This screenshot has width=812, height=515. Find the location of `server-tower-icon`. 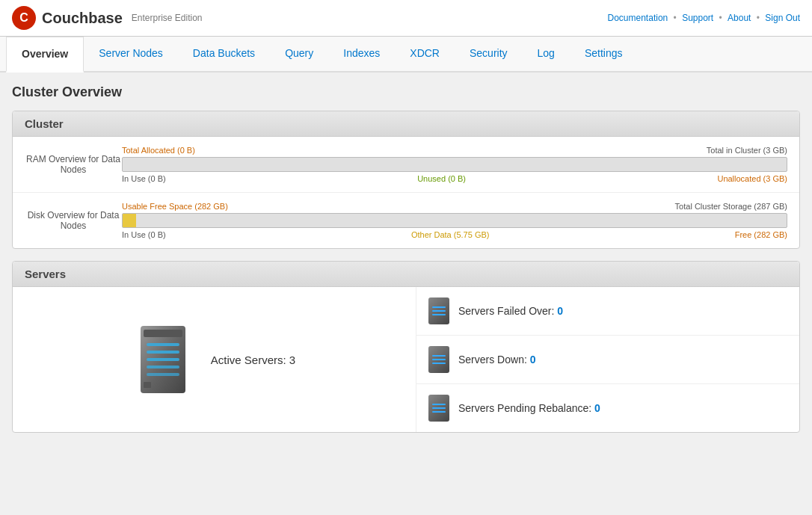

server-tower-icon is located at coordinates (163, 360).